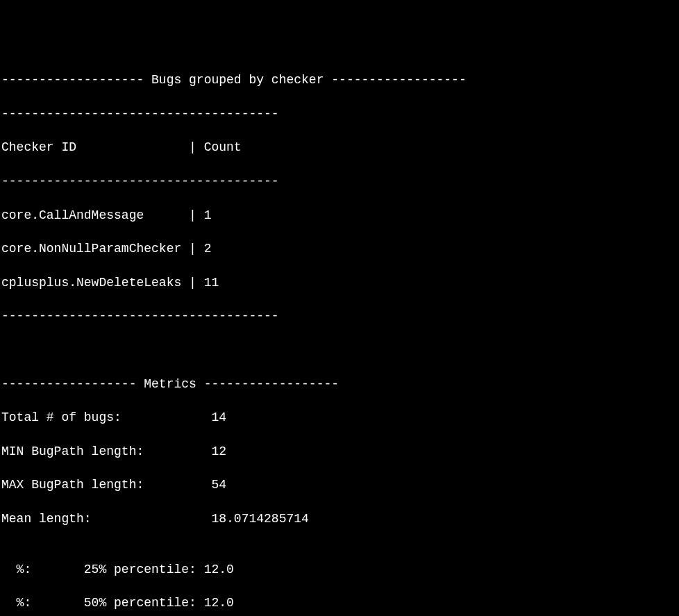  Describe the element at coordinates (106, 249) in the screenshot. I see `table-row: core.NonNullParamChecker | 2` at that location.